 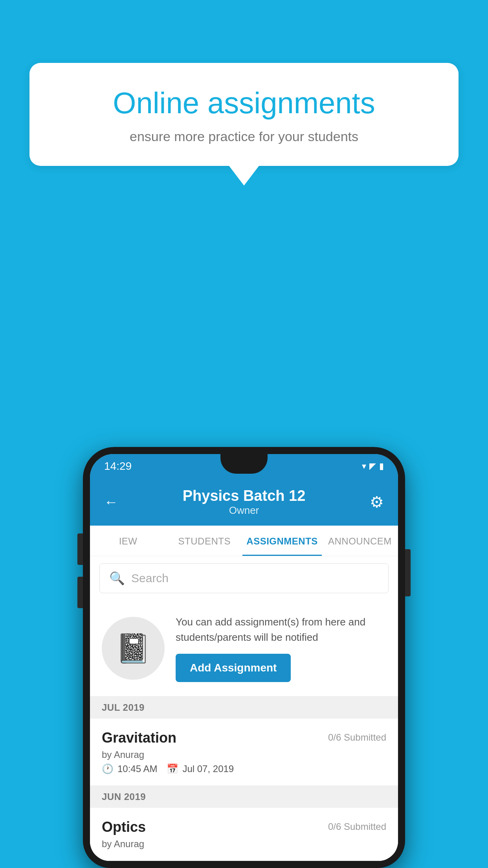 I want to click on promo-icon-circle: 📓, so click(x=133, y=648).